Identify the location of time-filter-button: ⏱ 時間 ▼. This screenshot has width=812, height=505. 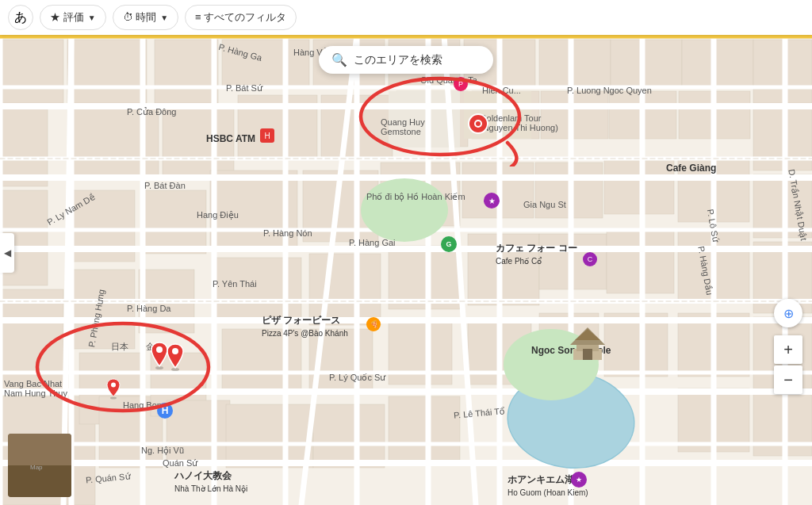
(146, 17).